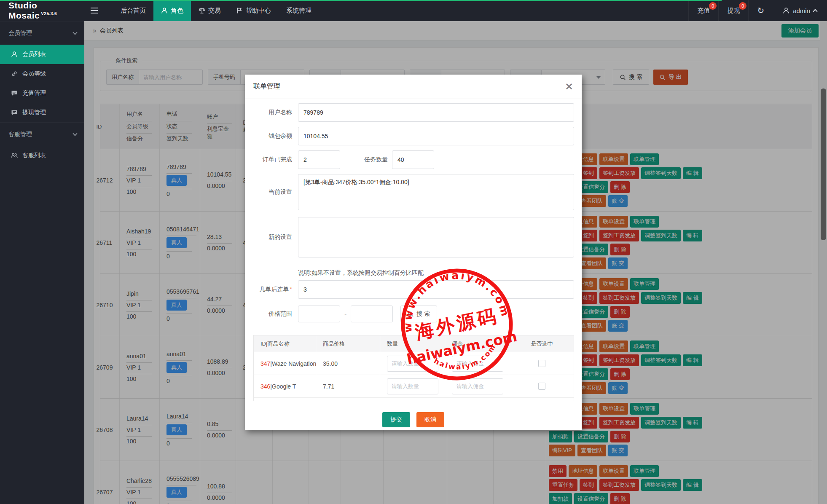 Image resolution: width=827 pixels, height=504 pixels. Describe the element at coordinates (42, 93) in the screenshot. I see `sidebar-item-充值管理: 充值管理` at that location.